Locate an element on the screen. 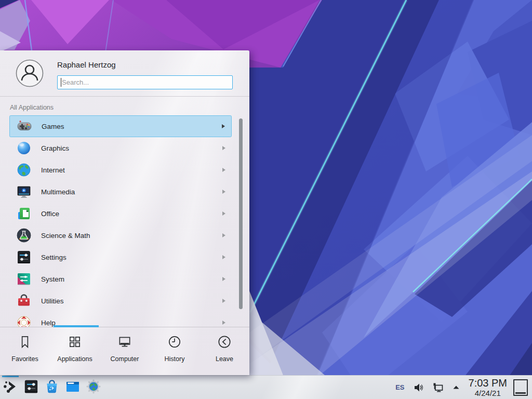  office-icon is located at coordinates (24, 214).